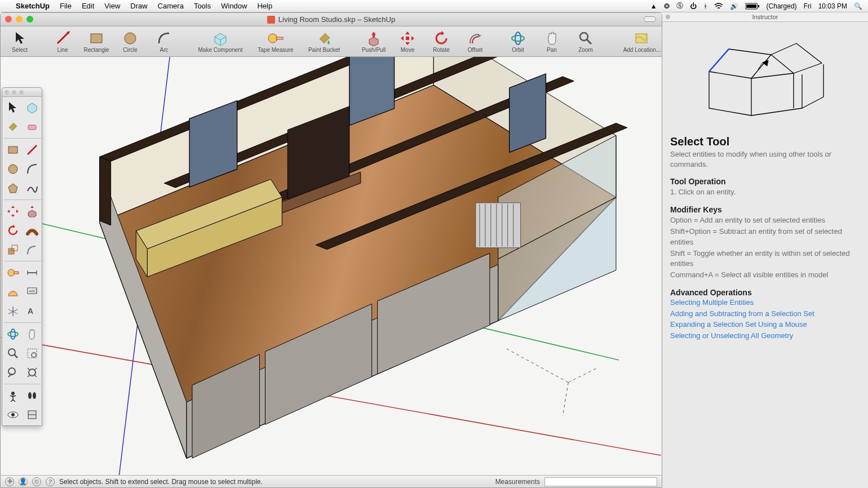 The height and width of the screenshot is (488, 868). Describe the element at coordinates (765, 303) in the screenshot. I see `instructor-link: Selecting Multiple Entities` at that location.